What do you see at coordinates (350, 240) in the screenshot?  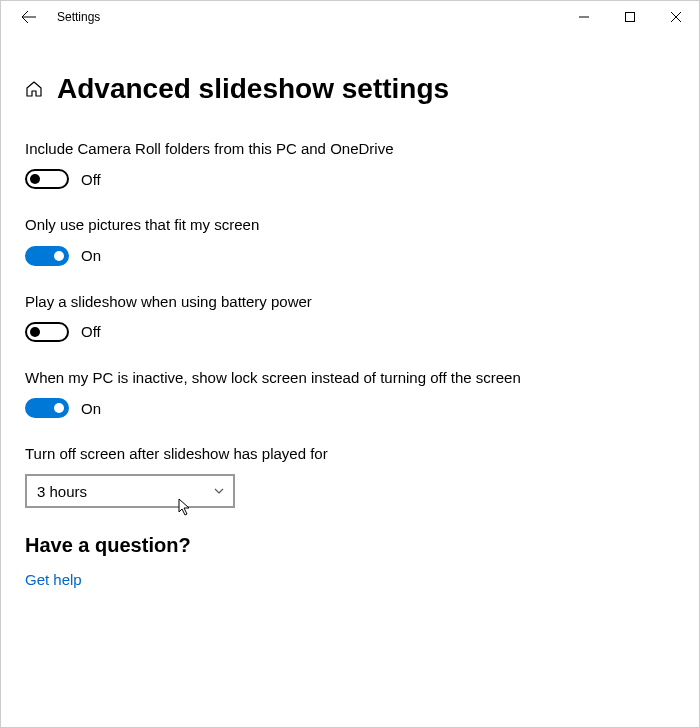 I see `setting-fit-screen: Only use pictures that fit my screen On` at bounding box center [350, 240].